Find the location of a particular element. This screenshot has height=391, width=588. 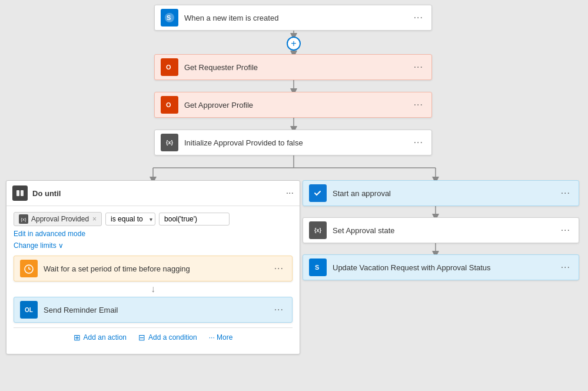

operator-select-wrap: is equal to is located at coordinates (131, 219).